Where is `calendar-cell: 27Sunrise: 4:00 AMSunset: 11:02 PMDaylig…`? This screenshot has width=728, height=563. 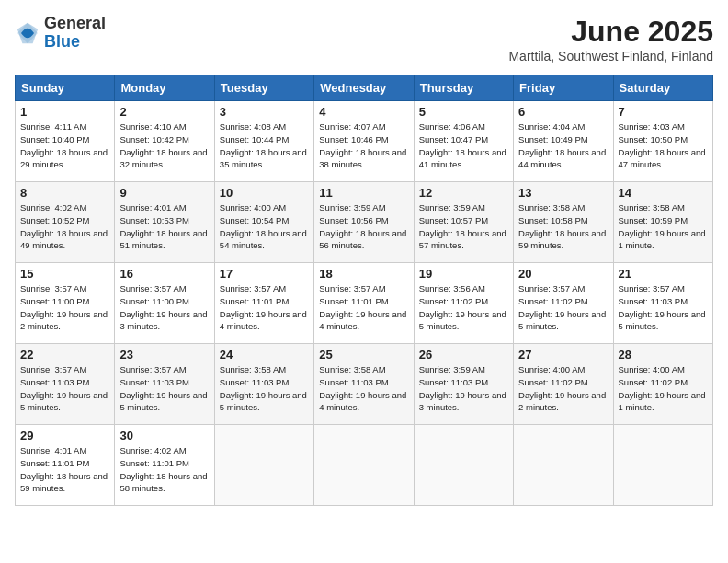 calendar-cell: 27Sunrise: 4:00 AMSunset: 11:02 PMDaylig… is located at coordinates (563, 385).